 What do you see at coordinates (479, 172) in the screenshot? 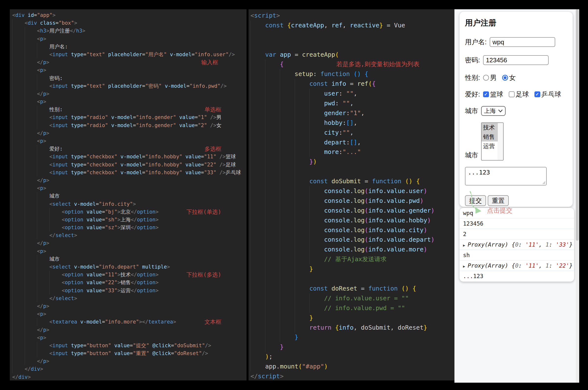
I see `more-textarea-value: ...123` at bounding box center [479, 172].